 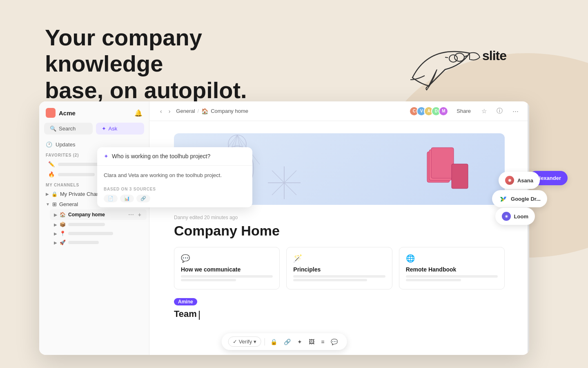 I want to click on doc-meta: Danny edited 20 minutes ago, so click(x=339, y=218).